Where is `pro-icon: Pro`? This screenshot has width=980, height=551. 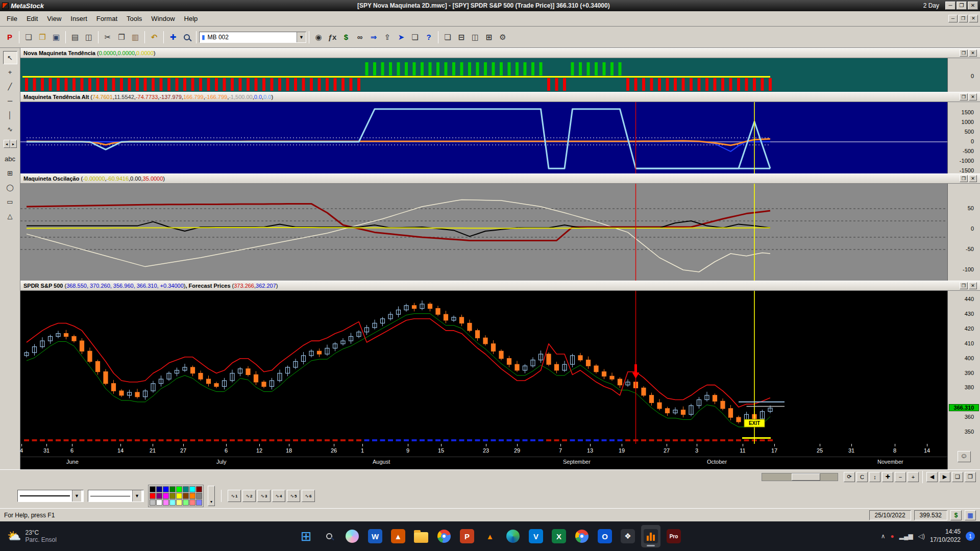
pro-icon: Pro is located at coordinates (674, 536).